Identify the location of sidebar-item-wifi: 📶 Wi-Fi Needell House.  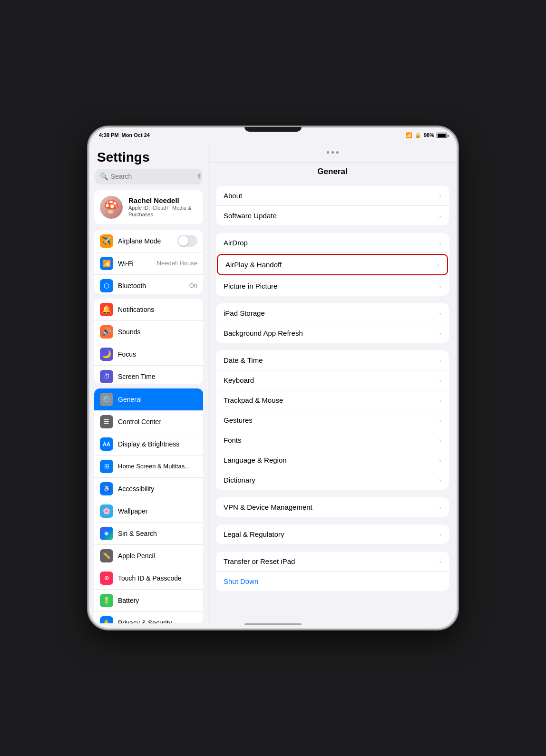
(148, 263).